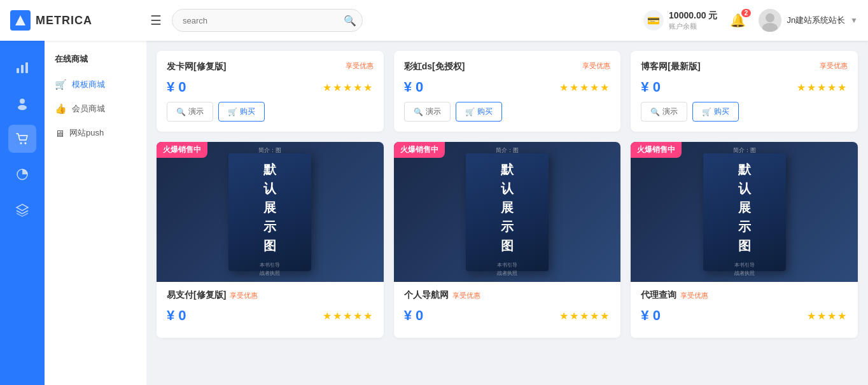 The height and width of the screenshot is (385, 868). What do you see at coordinates (508, 92) in the screenshot?
I see `product-card-1: 彩虹ds[免授权] 享受优惠 ¥ 0 ★★★★★ 🔍 演示 🛒 购买` at bounding box center [508, 92].